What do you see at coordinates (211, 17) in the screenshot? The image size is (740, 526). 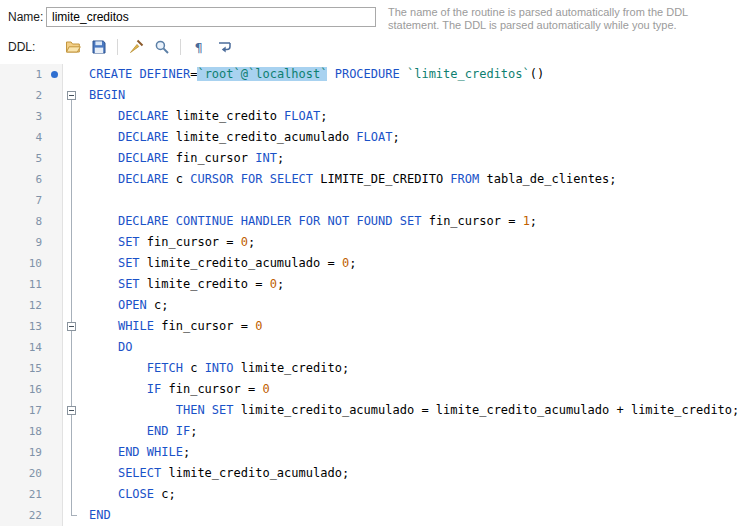 I see `routine-name-input` at bounding box center [211, 17].